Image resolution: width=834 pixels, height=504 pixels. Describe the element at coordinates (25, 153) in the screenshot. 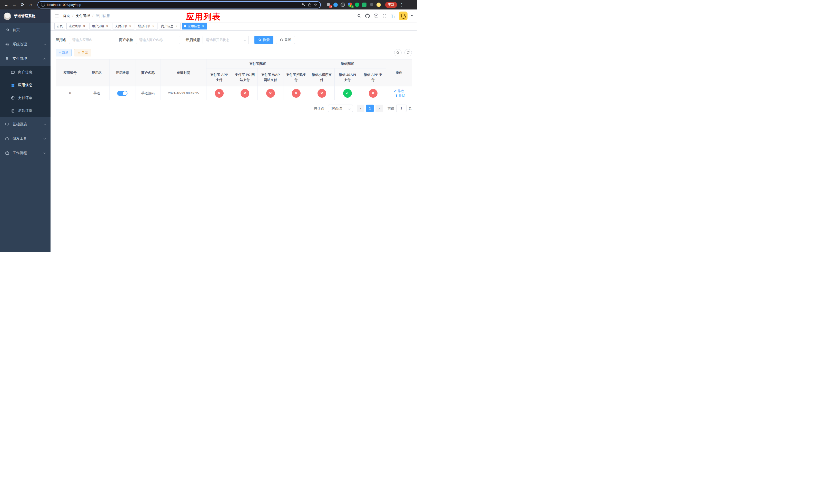

I see `sidebar-item-workflow: 工作流程` at that location.